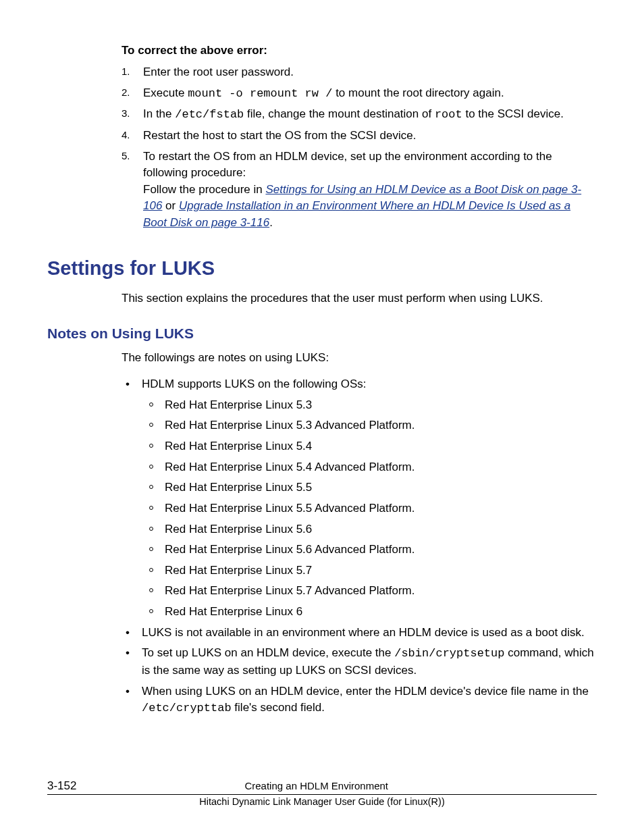 This screenshot has height=834, width=644. Describe the element at coordinates (359, 136) in the screenshot. I see `step-item: 4Restart the host to start the OS from t…` at that location.